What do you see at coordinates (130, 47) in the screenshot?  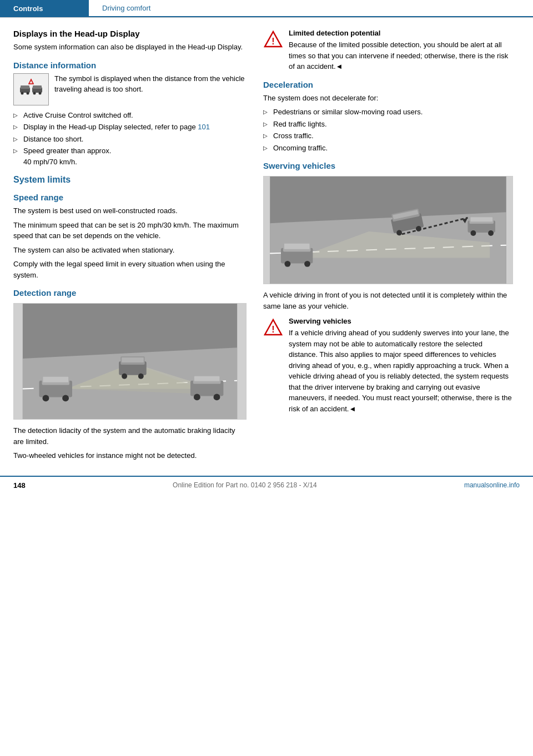 I see `intro-text: Some system information can also be disp…` at bounding box center [130, 47].